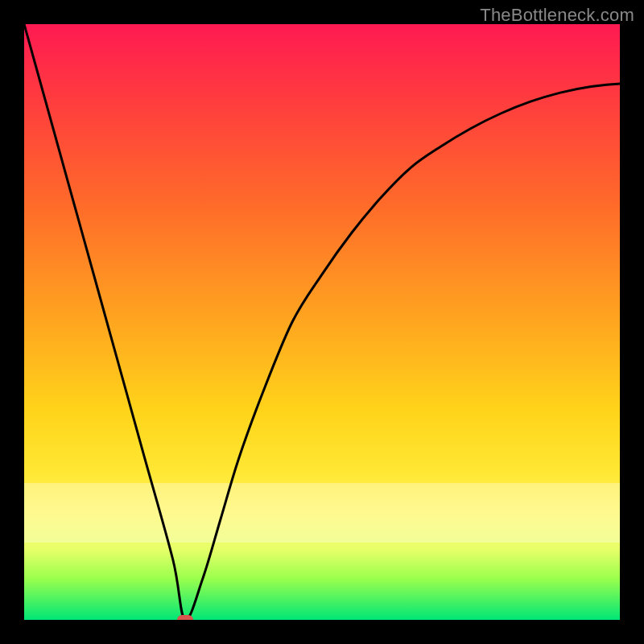 The image size is (644, 644). What do you see at coordinates (557, 15) in the screenshot?
I see `watermark-text: TheBottleneck.com` at bounding box center [557, 15].